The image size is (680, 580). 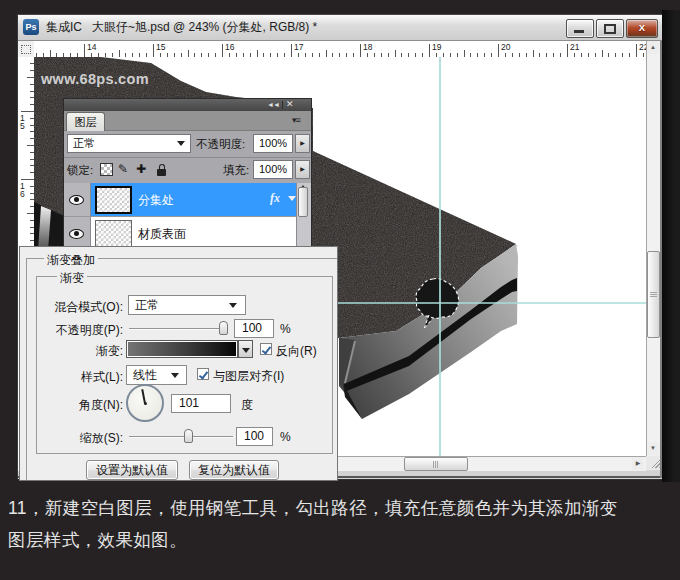 I want to click on blend-mode-select: 正常, so click(x=129, y=144).